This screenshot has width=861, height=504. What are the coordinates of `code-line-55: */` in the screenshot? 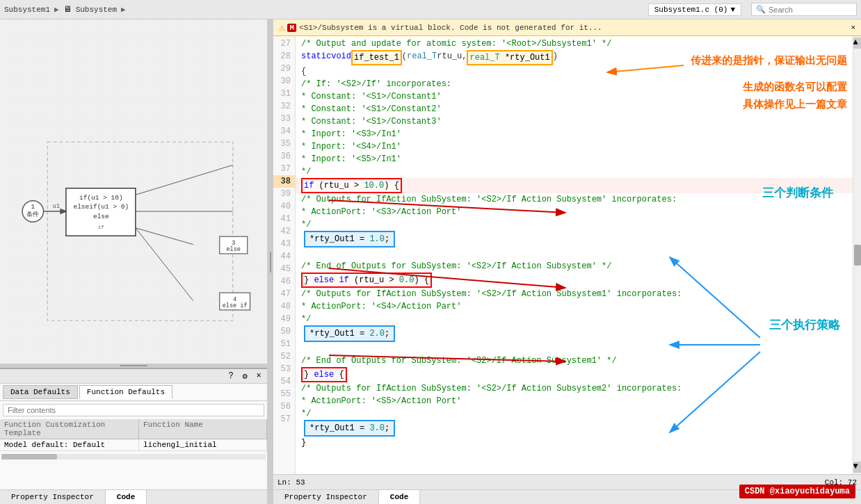 It's located at (574, 414).